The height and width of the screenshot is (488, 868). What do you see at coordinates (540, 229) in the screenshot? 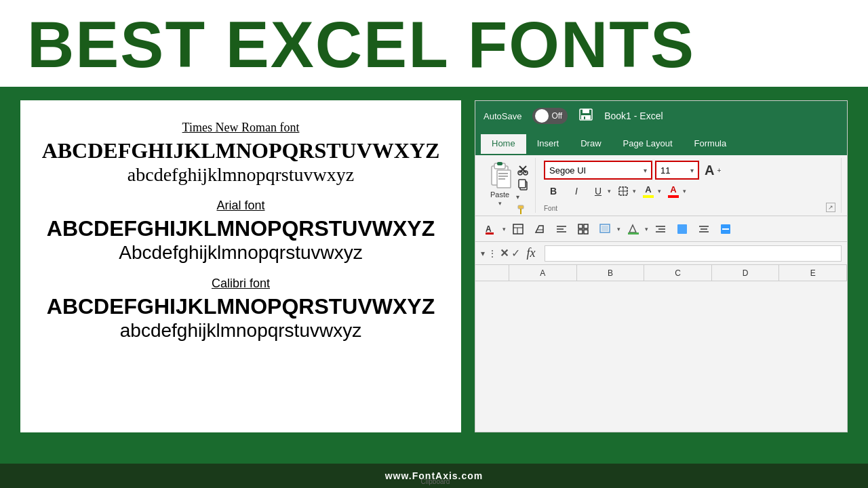
I see `eraser-icon` at bounding box center [540, 229].